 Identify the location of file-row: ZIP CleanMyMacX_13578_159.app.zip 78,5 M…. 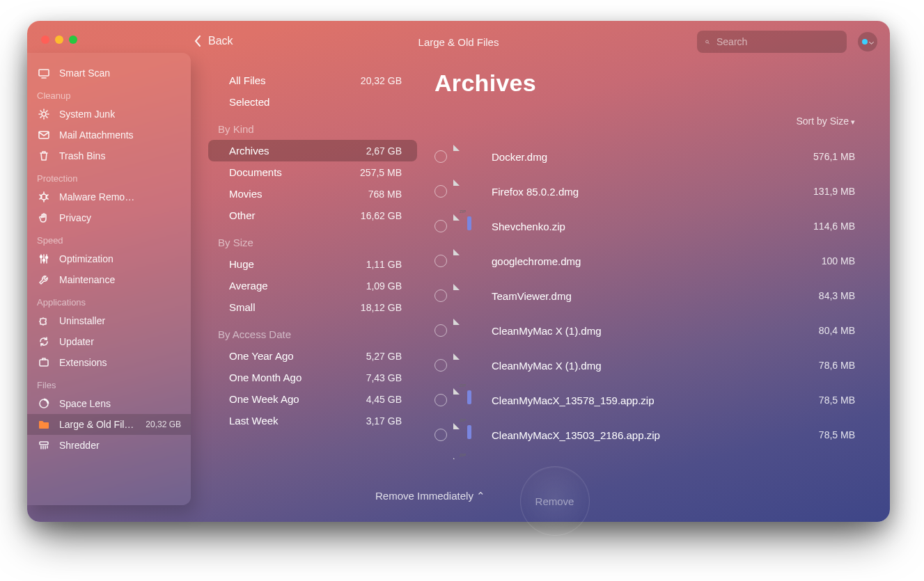
(645, 400).